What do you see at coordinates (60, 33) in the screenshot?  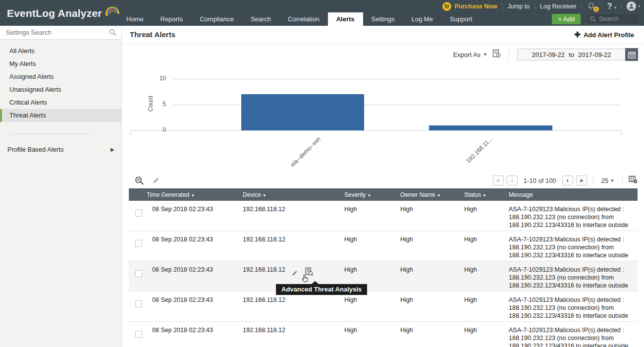 I see `settings-search` at bounding box center [60, 33].